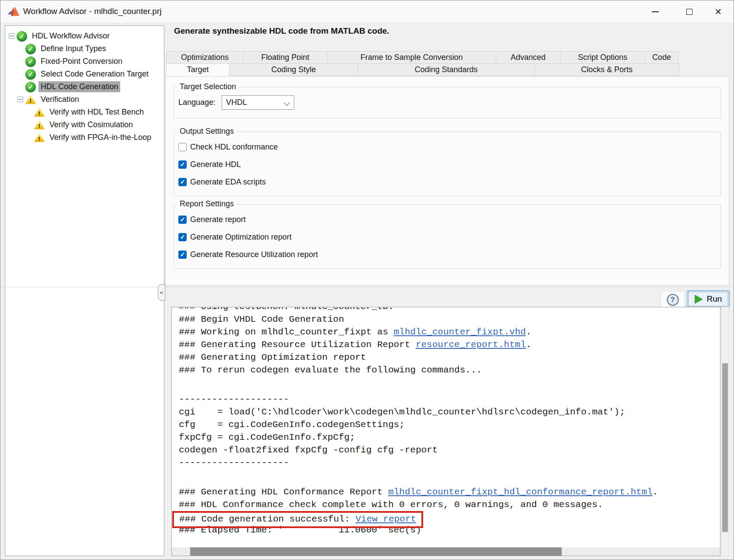 Image resolution: width=734 pixels, height=560 pixels. Describe the element at coordinates (208, 87) in the screenshot. I see `group-legend: Target Selection` at that location.